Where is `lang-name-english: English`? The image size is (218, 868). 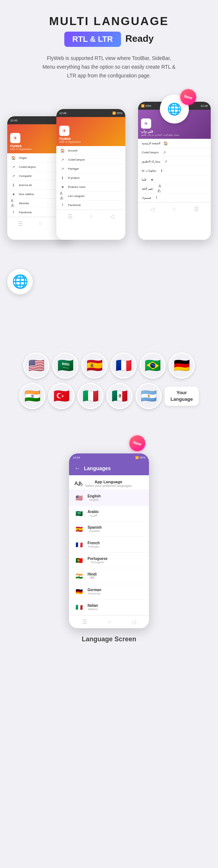 lang-name-english: English is located at coordinates (94, 496).